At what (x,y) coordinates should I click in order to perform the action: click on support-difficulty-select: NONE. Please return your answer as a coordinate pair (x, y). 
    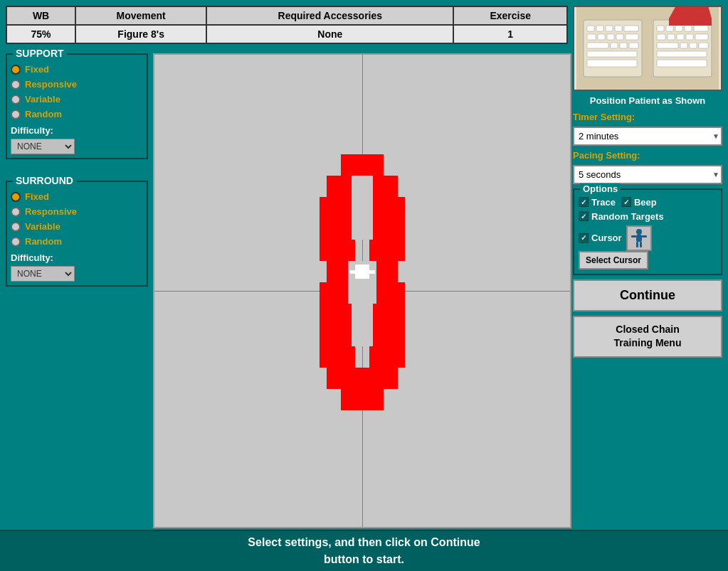
    Looking at the image, I should click on (43, 146).